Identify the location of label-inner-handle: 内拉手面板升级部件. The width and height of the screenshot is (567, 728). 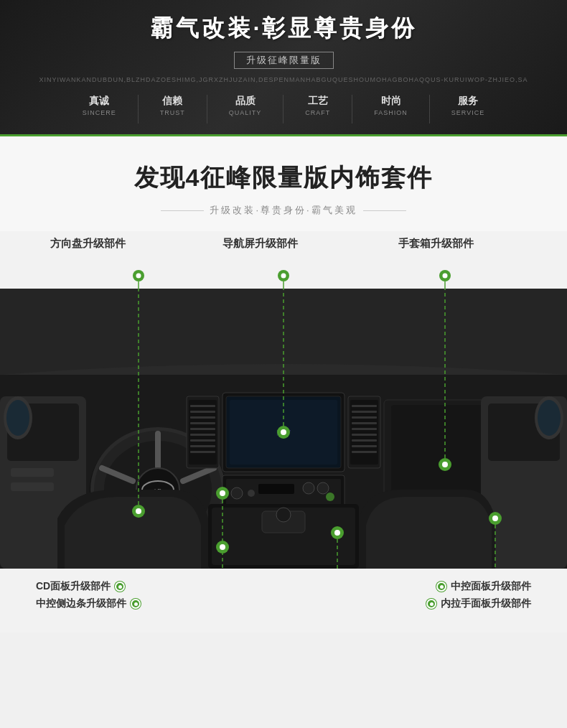
(479, 604).